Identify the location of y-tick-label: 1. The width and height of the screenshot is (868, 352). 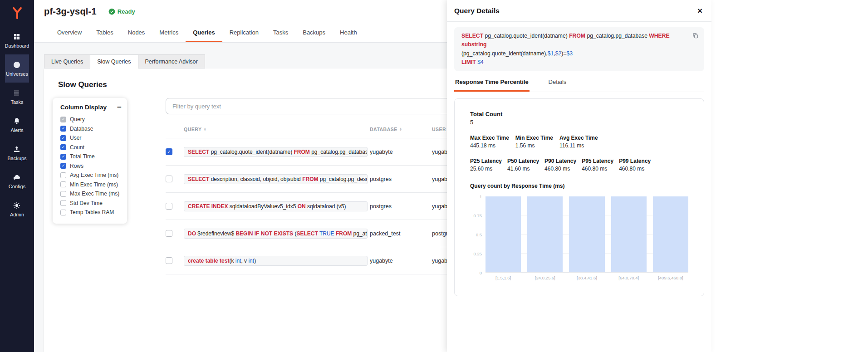
(481, 197).